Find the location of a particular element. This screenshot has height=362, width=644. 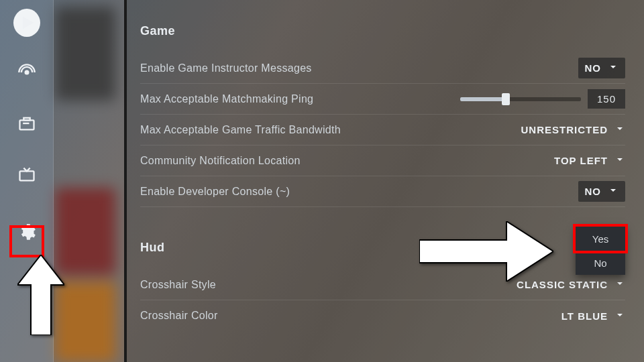

row-crosshair-color: Crosshair Color LT BLUE is located at coordinates (382, 316).